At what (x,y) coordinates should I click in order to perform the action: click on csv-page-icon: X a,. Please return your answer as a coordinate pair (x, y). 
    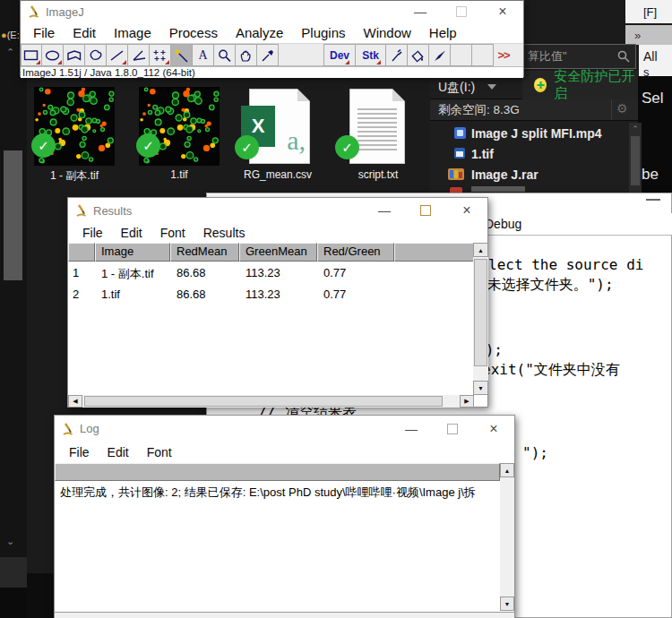
    Looking at the image, I should click on (280, 126).